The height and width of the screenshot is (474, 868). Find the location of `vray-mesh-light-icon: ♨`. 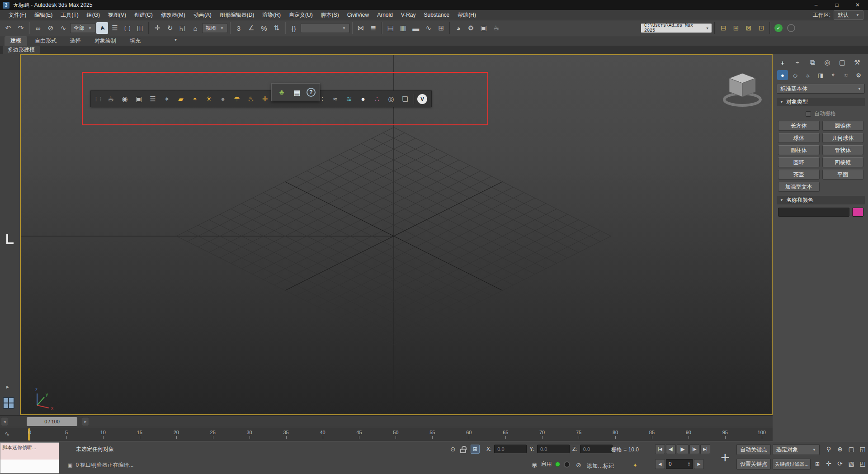

vray-mesh-light-icon: ♨ is located at coordinates (251, 99).